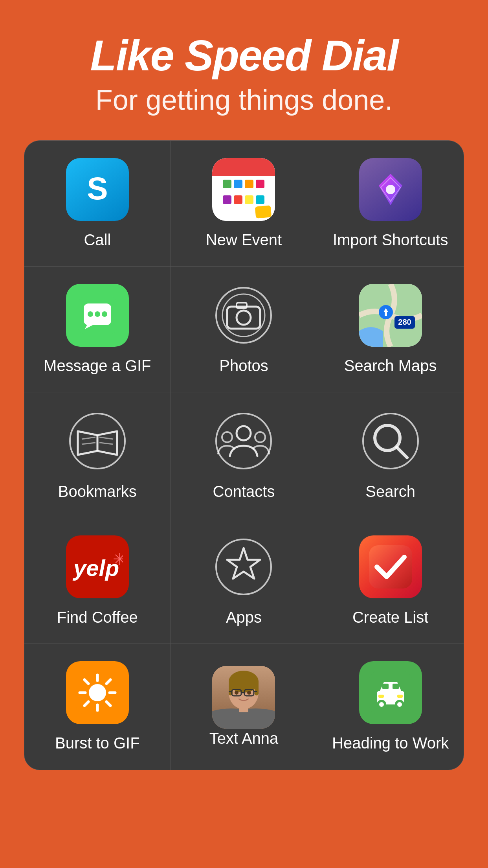 The width and height of the screenshot is (488, 868). Describe the element at coordinates (244, 567) in the screenshot. I see `apps-outline-icon` at that location.